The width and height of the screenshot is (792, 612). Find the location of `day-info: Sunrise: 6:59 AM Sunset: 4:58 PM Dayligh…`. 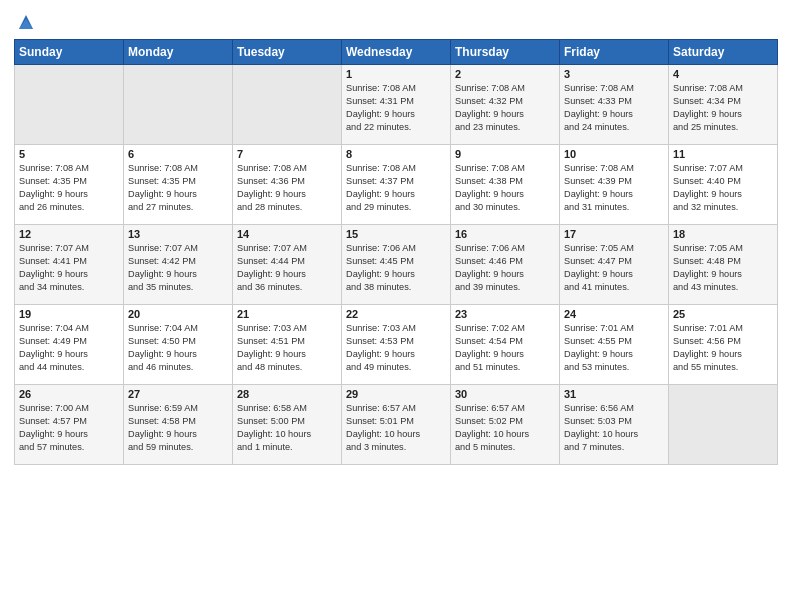

day-info: Sunrise: 6:59 AM Sunset: 4:58 PM Dayligh… is located at coordinates (178, 428).